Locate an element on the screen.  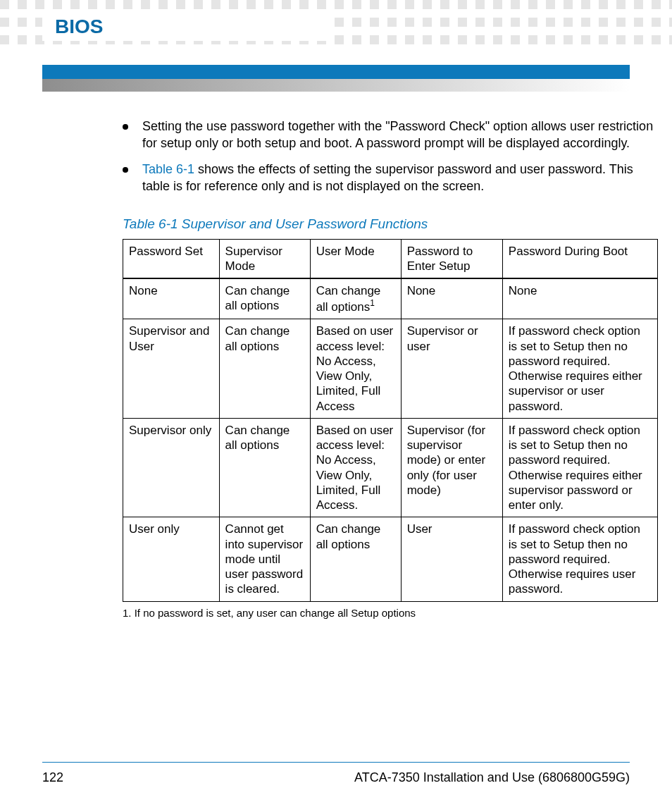
table-cell: Supervisor or user is located at coordinates (452, 369).